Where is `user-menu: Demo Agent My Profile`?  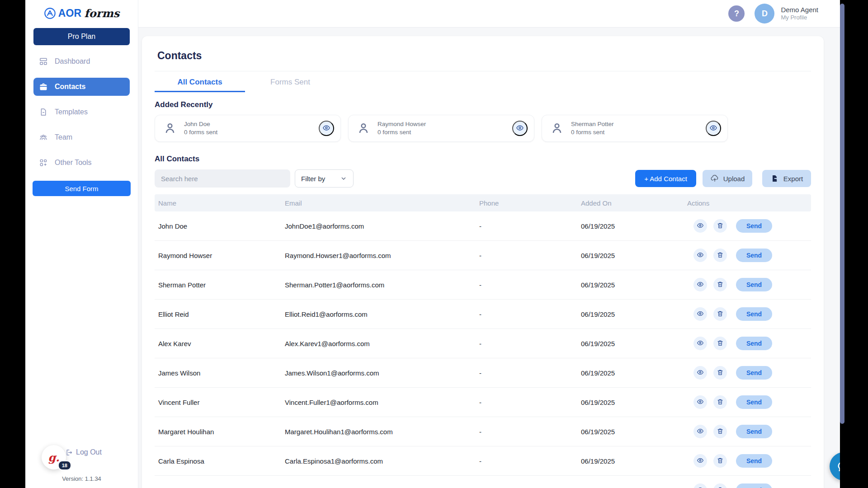 user-menu: Demo Agent My Profile is located at coordinates (799, 14).